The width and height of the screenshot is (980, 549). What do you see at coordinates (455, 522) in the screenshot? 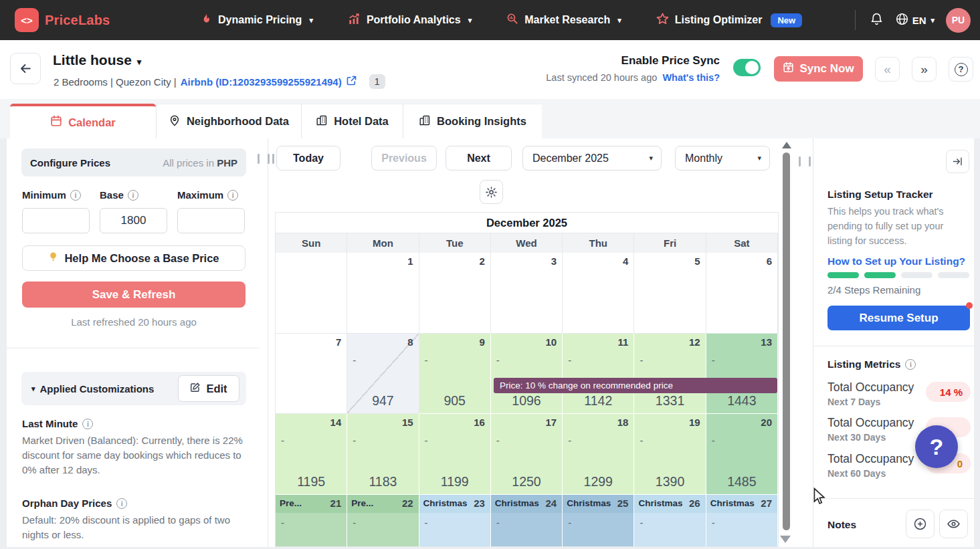
I see `calendar-day-23: Christmas23-` at bounding box center [455, 522].